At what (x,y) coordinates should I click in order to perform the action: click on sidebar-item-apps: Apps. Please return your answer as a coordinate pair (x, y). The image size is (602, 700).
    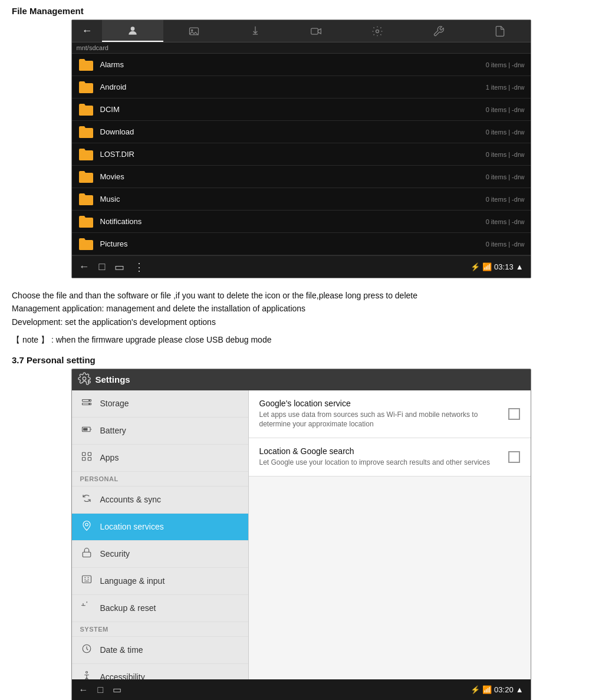
    Looking at the image, I should click on (160, 458).